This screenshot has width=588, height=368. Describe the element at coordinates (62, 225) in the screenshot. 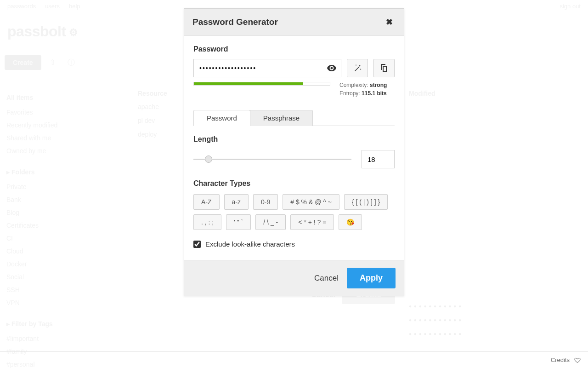

I see `bg-sidebar: All items Favorites Recently modified Sh…` at that location.